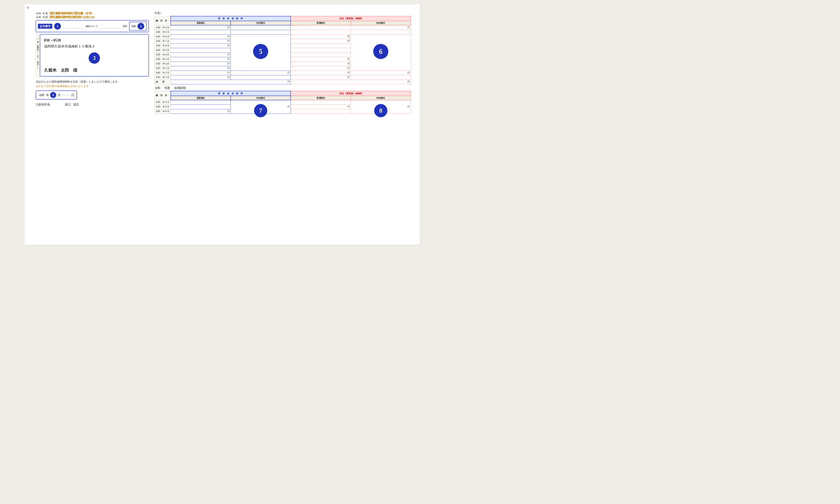 This screenshot has height=504, width=840. I want to click on address-line: 福岡県久留米市城南町１５番地３, so click(94, 46).